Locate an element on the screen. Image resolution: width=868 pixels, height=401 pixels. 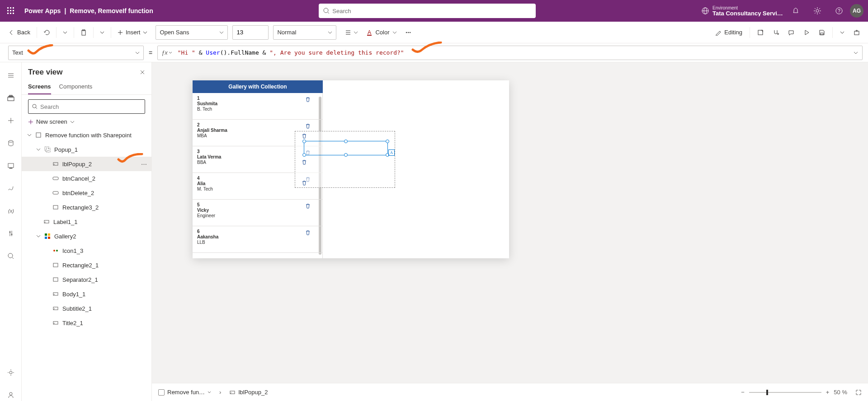
tab-components: Components is located at coordinates (76, 87).